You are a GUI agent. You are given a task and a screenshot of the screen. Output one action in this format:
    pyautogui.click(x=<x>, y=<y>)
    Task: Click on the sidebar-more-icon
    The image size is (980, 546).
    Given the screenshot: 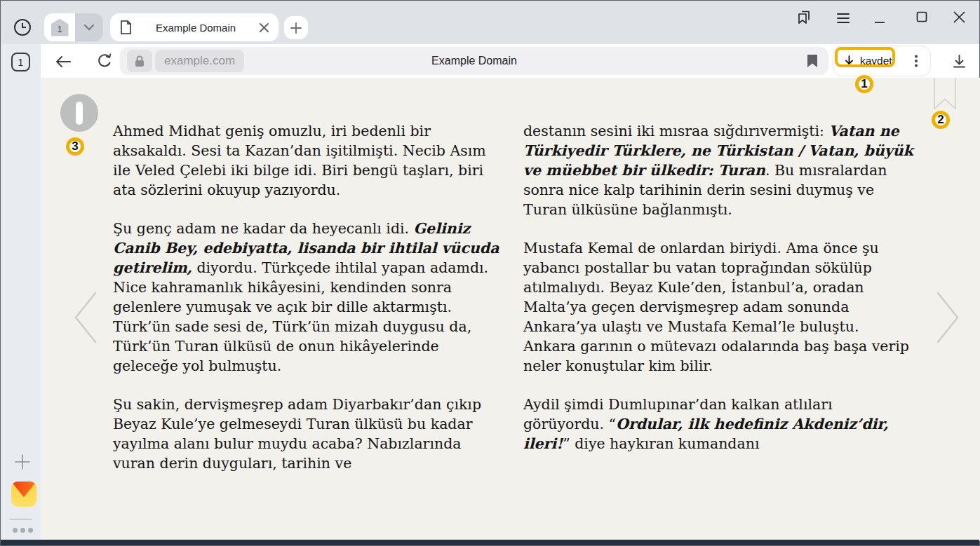 What is the action you would take?
    pyautogui.click(x=22, y=530)
    